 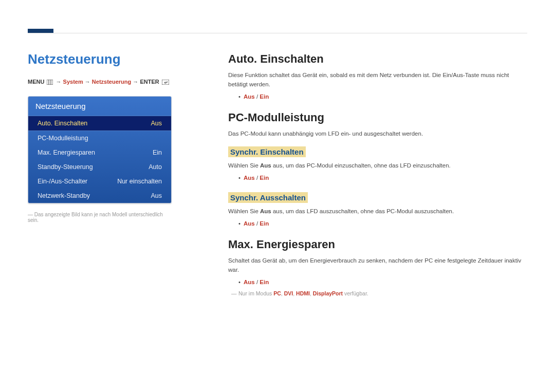 What do you see at coordinates (378, 97) in the screenshot?
I see `options-auto-on: Aus / Ein` at bounding box center [378, 97].